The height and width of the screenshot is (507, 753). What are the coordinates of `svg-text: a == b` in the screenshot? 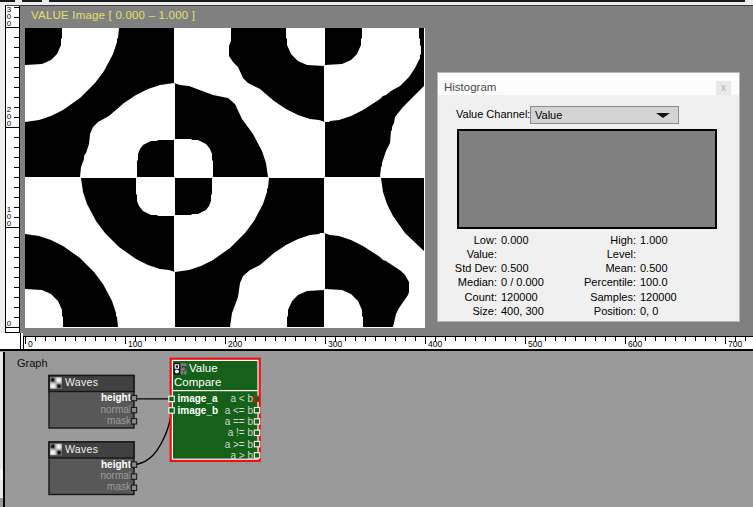 It's located at (240, 422).